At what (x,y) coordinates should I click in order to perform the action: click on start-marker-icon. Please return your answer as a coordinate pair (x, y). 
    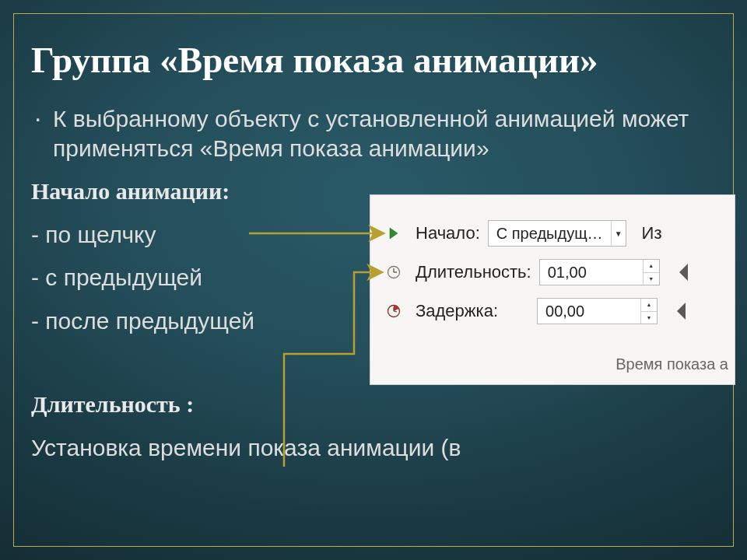
    Looking at the image, I should click on (394, 233).